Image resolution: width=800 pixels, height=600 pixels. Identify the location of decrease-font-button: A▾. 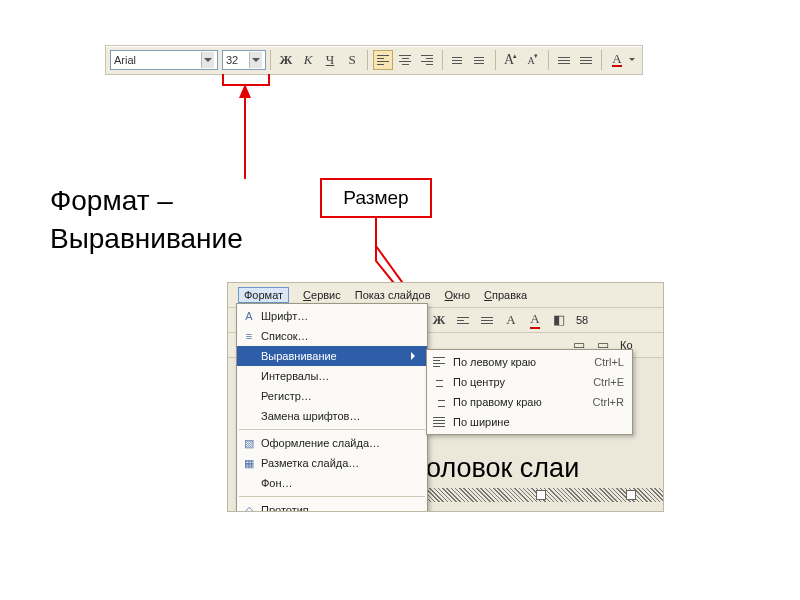
(533, 60).